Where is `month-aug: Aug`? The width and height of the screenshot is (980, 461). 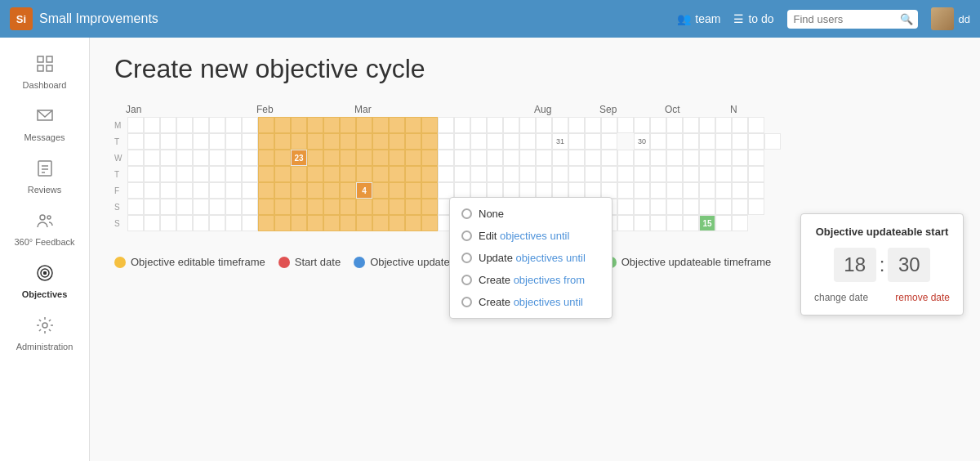 month-aug: Aug is located at coordinates (567, 110).